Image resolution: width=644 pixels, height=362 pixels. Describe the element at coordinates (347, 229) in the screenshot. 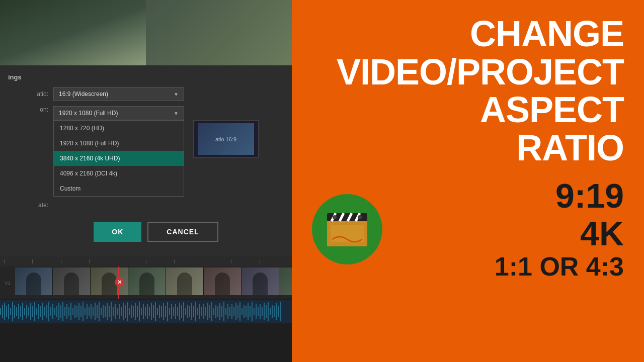

I see `clapperboard-svg` at that location.